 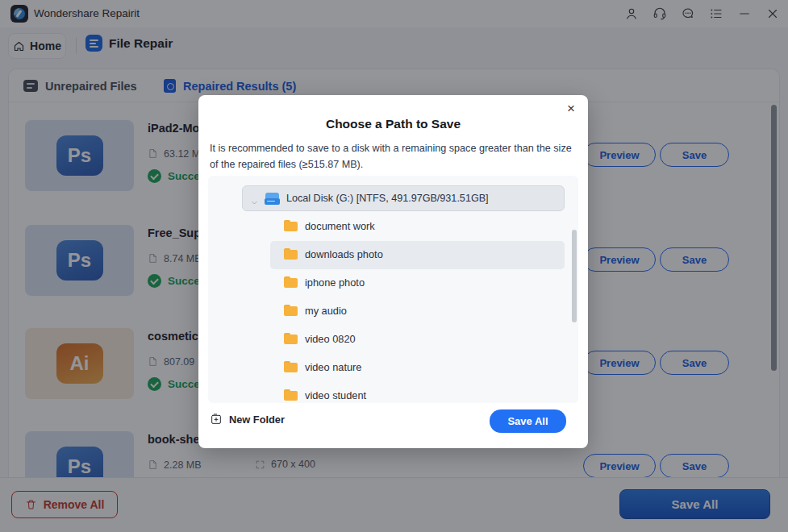 What do you see at coordinates (394, 340) in the screenshot?
I see `folder-row: video 0820` at bounding box center [394, 340].